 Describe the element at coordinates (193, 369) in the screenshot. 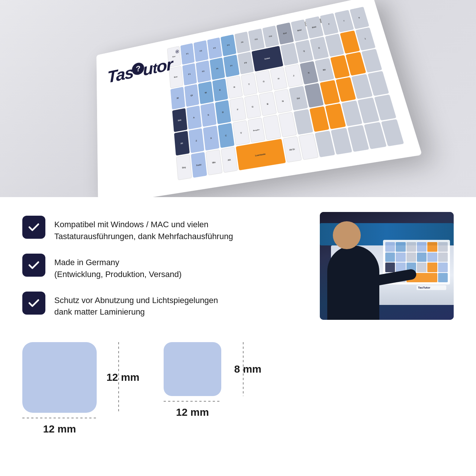

I see `dim-small-wrapper: 8 mm` at that location.